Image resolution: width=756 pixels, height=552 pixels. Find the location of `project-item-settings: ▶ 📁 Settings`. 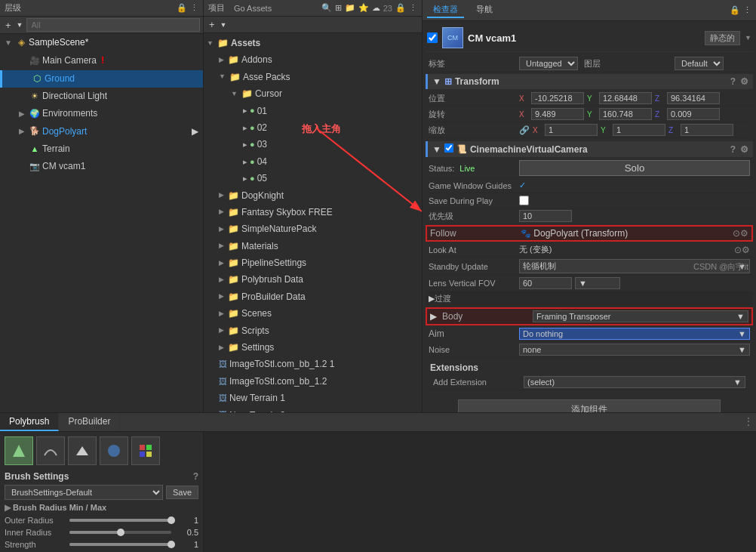

project-item-settings: ▶ 📁 Settings is located at coordinates (312, 347).